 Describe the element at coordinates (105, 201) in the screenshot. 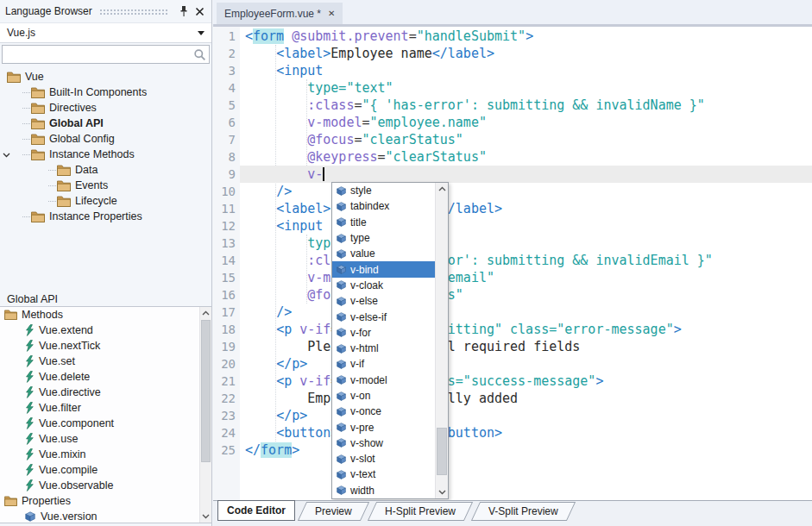

I see `sidebar-item-lifecycle: Lifecycle` at that location.